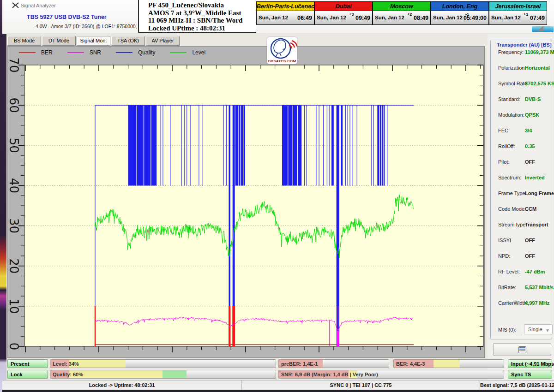 Image resolution: width=554 pixels, height=392 pixels. What do you see at coordinates (14, 105) in the screenshot?
I see `y-axis-label-60: 60` at bounding box center [14, 105].